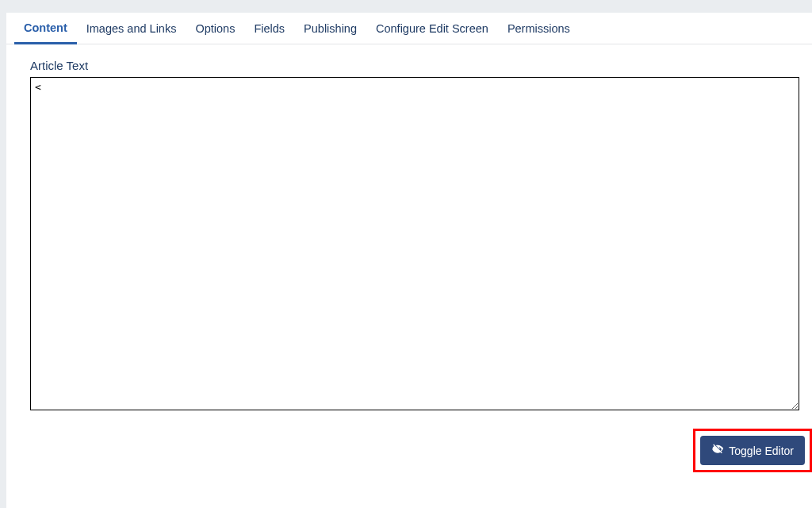 This screenshot has height=508, width=812. What do you see at coordinates (132, 29) in the screenshot?
I see `tab-images-links: Images and Links` at bounding box center [132, 29].